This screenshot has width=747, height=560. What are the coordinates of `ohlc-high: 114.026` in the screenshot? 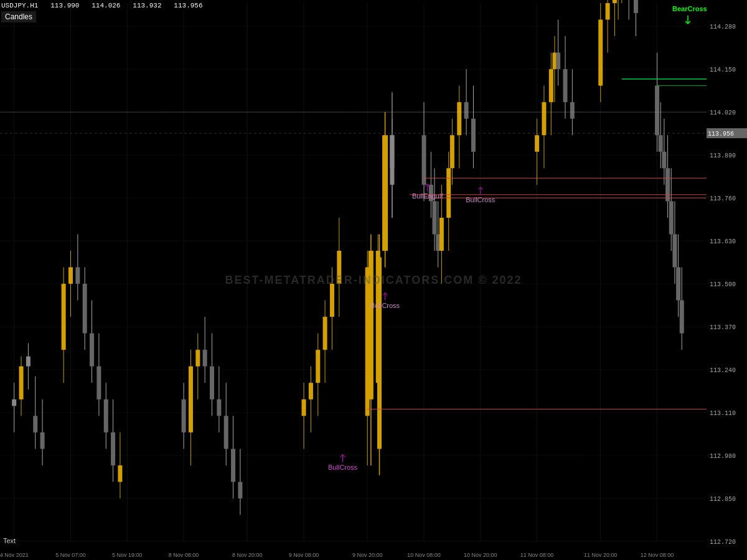 It's located at (106, 6).